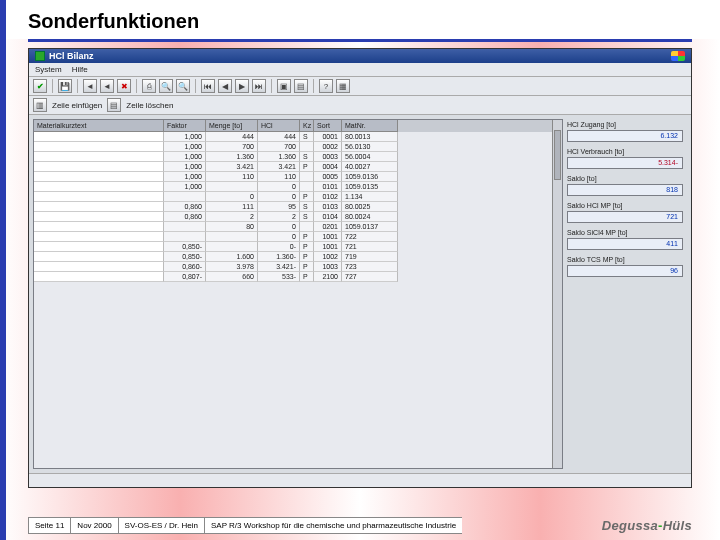 The height and width of the screenshot is (540, 720). What do you see at coordinates (293, 277) in the screenshot?
I see `table-row: 0,807-660533-P2100727` at bounding box center [293, 277].